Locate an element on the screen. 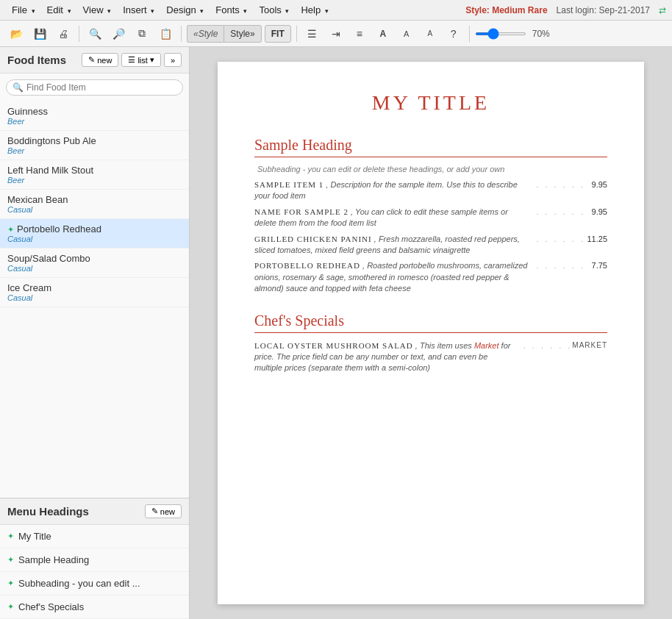 The width and height of the screenshot is (672, 619). zoom-label: 70% is located at coordinates (541, 34).